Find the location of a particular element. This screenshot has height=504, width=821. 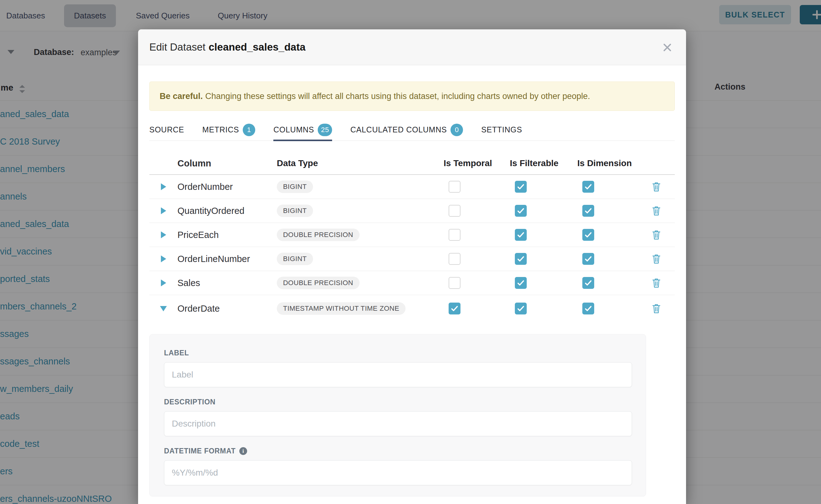

columns-table-header: Column Data Type Is Temporal Is Filterab… is located at coordinates (412, 164).